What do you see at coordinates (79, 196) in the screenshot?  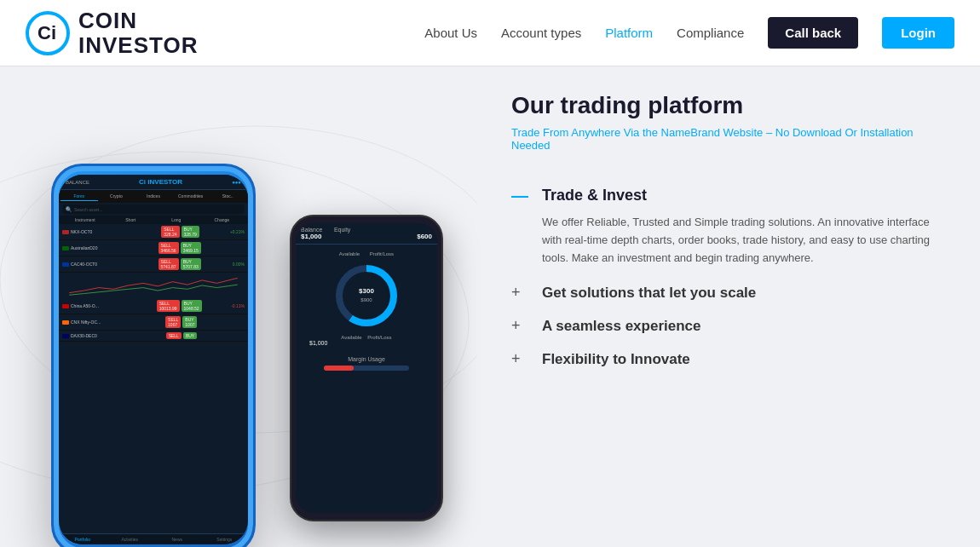 I see `tab-forex: Forex` at bounding box center [79, 196].